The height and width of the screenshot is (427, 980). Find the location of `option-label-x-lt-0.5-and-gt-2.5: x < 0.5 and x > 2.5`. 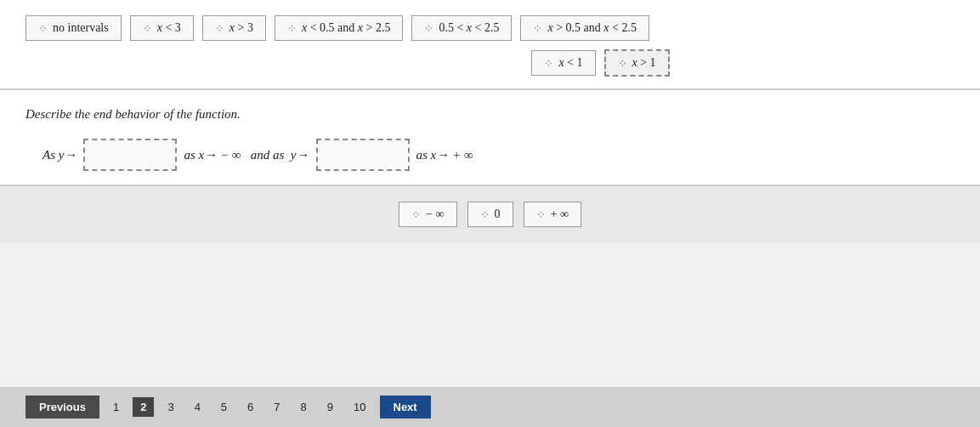

option-label-x-lt-0.5-and-gt-2.5: x < 0.5 and x > 2.5 is located at coordinates (346, 28).